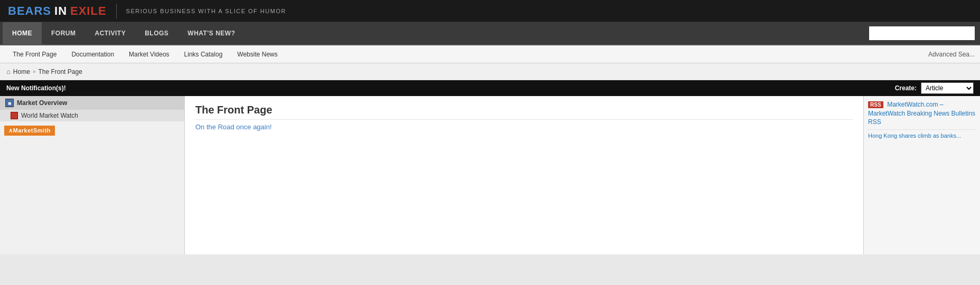  I want to click on subnav-item-documentation: Documentation, so click(93, 54).